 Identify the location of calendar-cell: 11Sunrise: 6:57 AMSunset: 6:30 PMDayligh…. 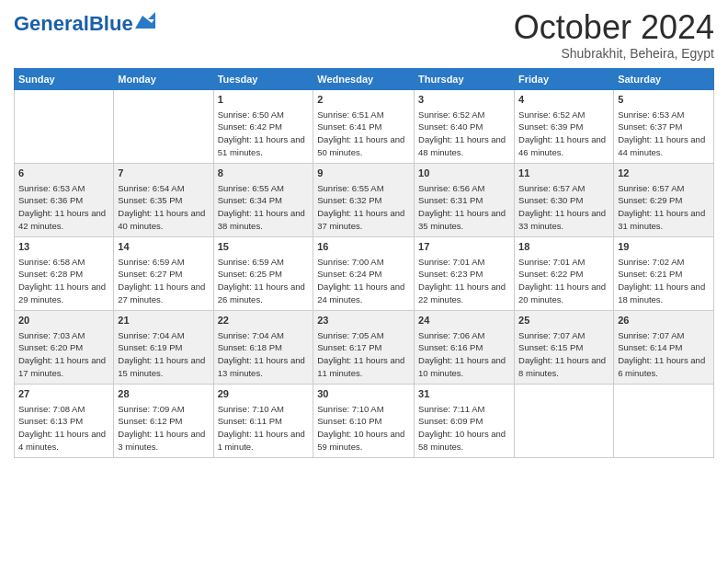
(564, 200).